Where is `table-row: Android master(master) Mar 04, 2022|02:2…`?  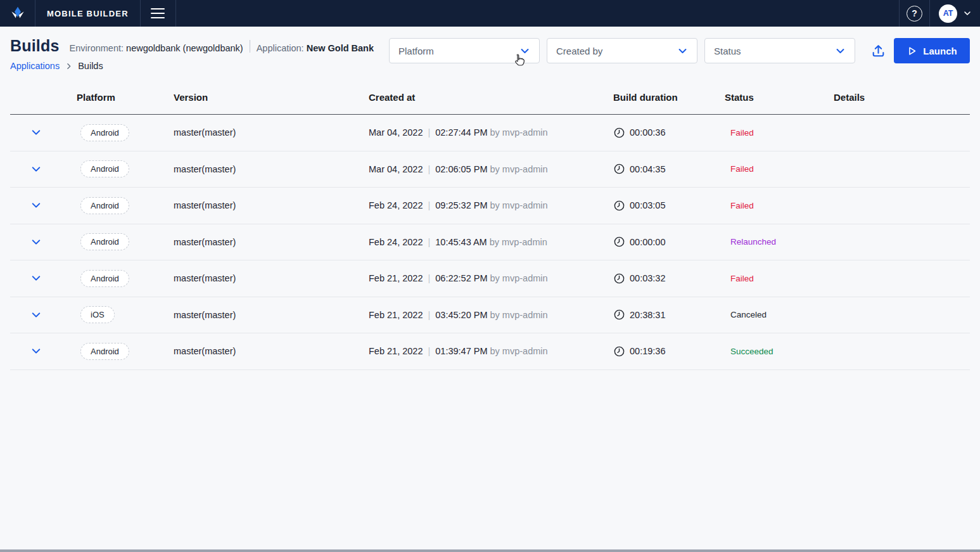 table-row: Android master(master) Mar 04, 2022|02:2… is located at coordinates (490, 133).